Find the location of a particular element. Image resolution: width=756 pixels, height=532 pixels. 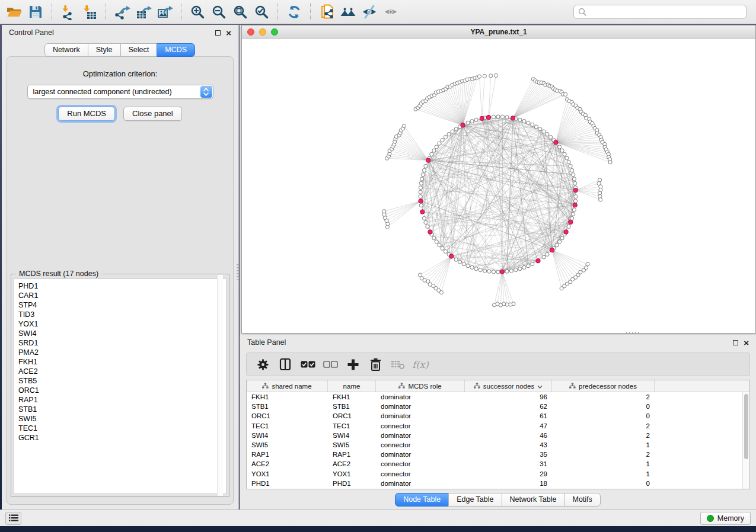

export-table-icon is located at coordinates (143, 12).